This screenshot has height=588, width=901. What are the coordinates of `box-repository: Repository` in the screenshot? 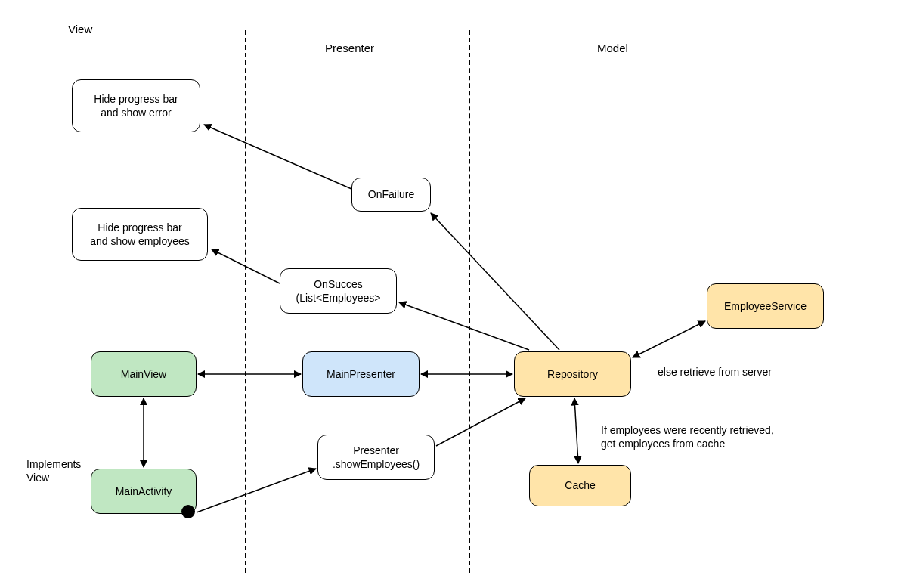 It's located at (573, 374).